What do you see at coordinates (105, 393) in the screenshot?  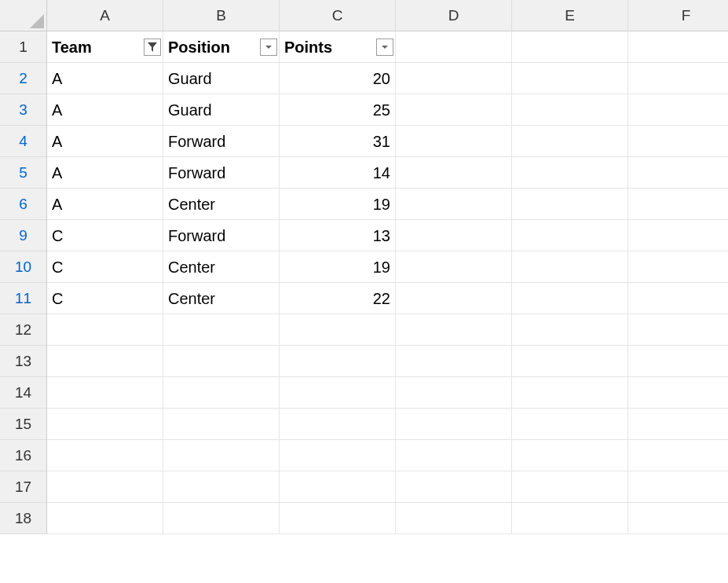 I see `cell-A14` at bounding box center [105, 393].